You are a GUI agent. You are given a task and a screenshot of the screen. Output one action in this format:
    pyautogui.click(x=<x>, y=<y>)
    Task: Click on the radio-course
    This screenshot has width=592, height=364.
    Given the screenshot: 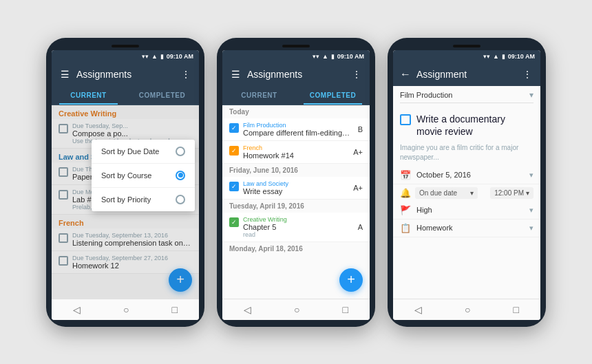 What is the action you would take?
    pyautogui.click(x=180, y=175)
    